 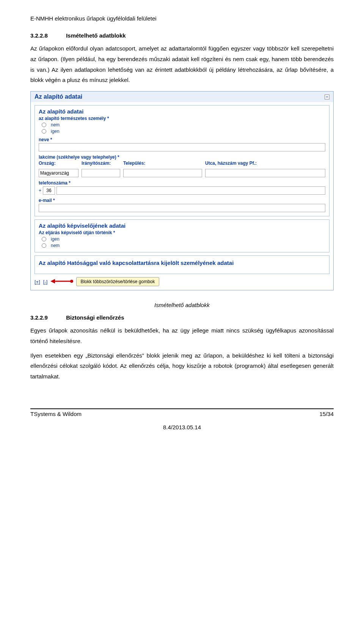 I want to click on form-header-title: Az alapító adatai, so click(x=58, y=97).